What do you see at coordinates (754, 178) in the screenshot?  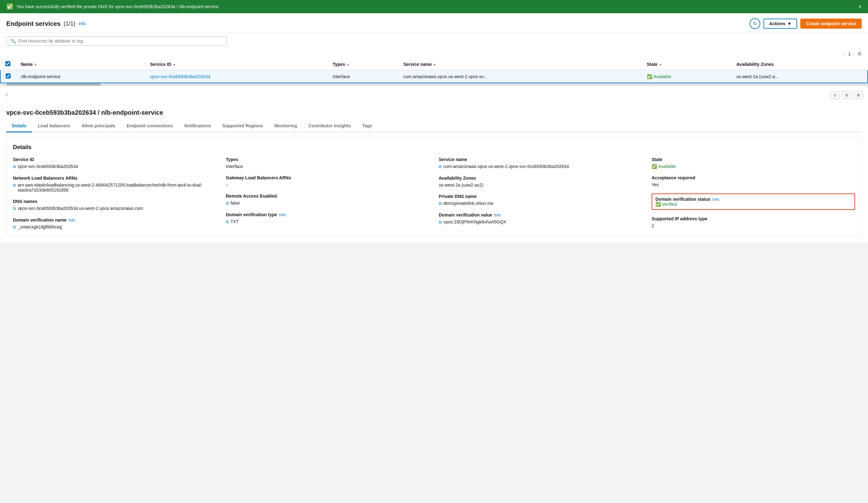 I see `field-acceptance-required-label: Acceptance required` at bounding box center [754, 178].